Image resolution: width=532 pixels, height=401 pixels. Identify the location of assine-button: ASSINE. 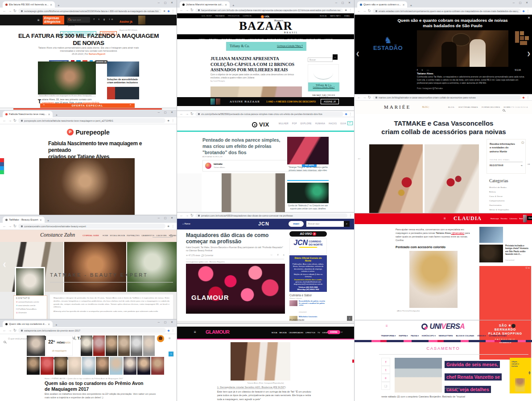
(334, 332).